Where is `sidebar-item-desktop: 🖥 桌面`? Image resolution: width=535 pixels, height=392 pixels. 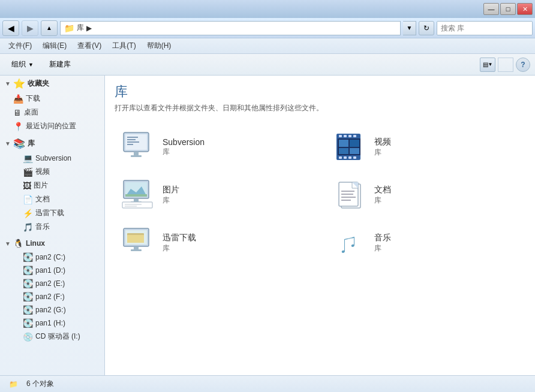 sidebar-item-desktop: 🖥 桌面 is located at coordinates (52, 113).